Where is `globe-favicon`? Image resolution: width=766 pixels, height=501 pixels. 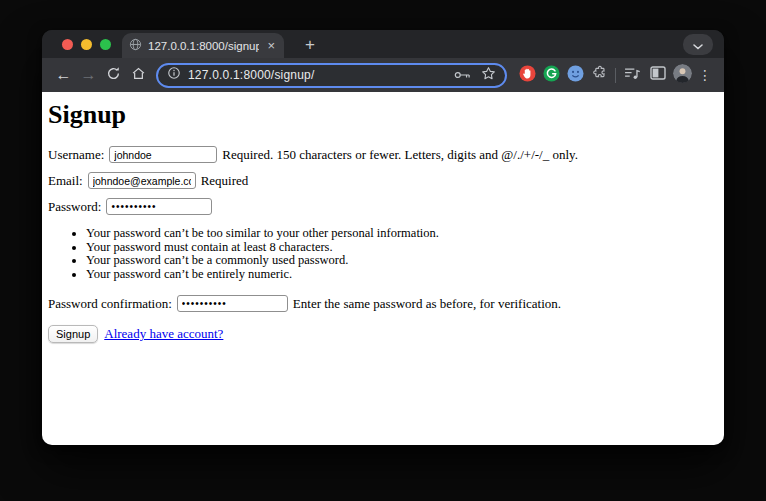
globe-favicon is located at coordinates (136, 46).